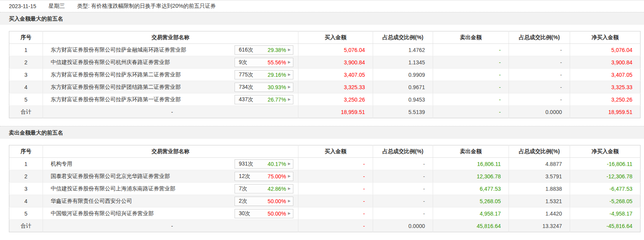 This screenshot has height=240, width=644. What do you see at coordinates (246, 164) in the screenshot?
I see `badge-count: 931次` at bounding box center [246, 164].